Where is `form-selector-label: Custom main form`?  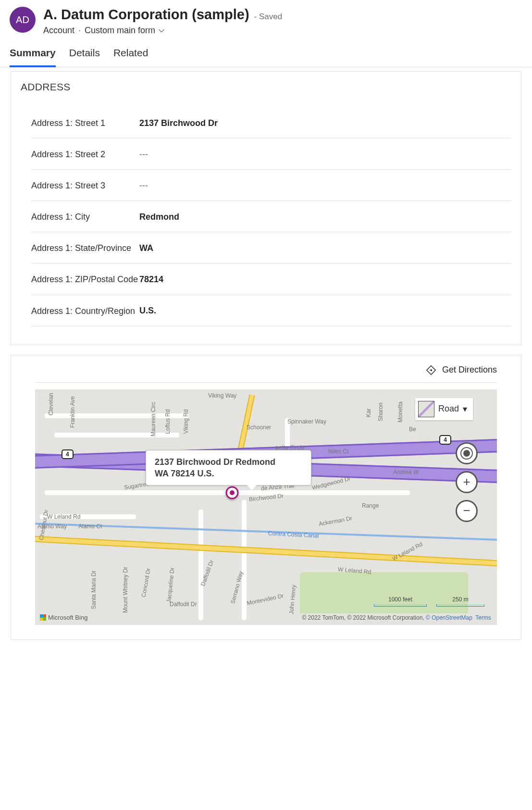 form-selector-label: Custom main form is located at coordinates (120, 31).